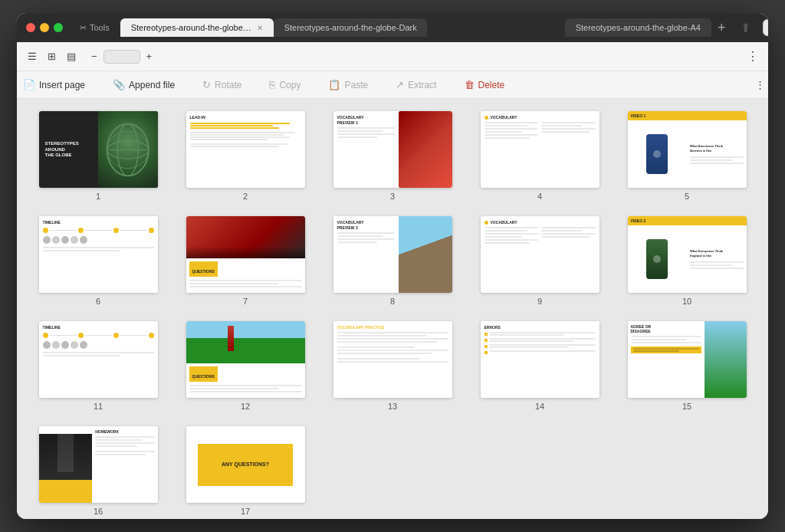 This screenshot has width=785, height=532. I want to click on delete-button: 🗑 Delete, so click(484, 84).